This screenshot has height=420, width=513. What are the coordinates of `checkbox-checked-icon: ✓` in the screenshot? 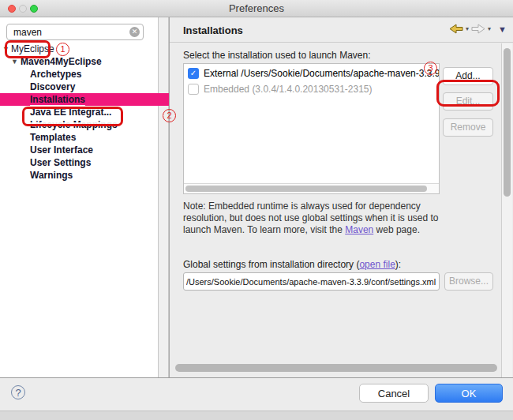 It's located at (193, 73).